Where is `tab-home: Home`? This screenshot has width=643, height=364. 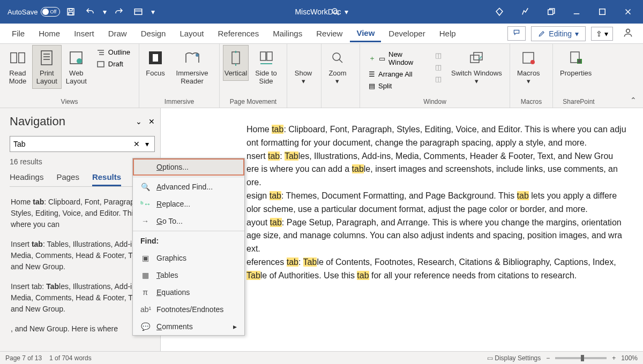 tab-home: Home is located at coordinates (49, 33).